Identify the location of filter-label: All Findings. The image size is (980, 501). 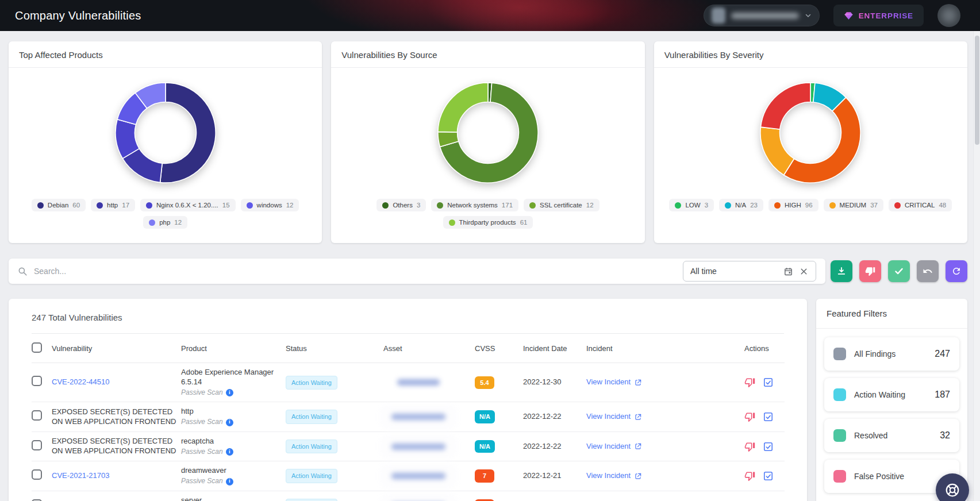
(890, 354).